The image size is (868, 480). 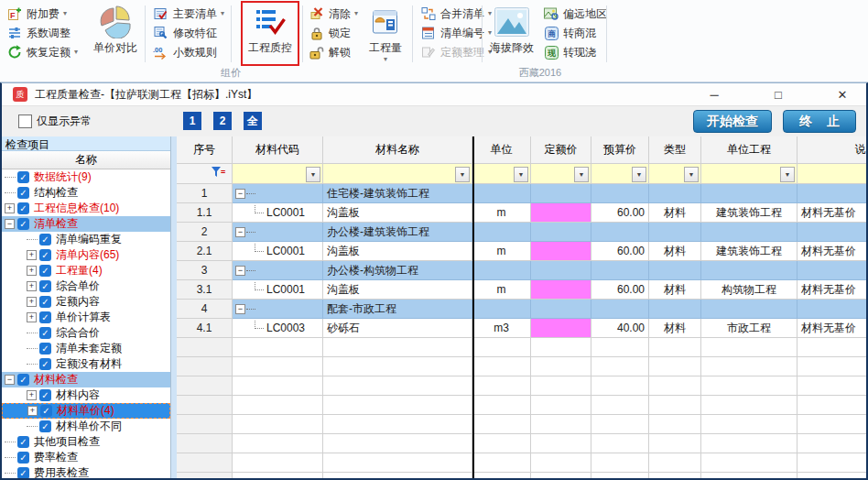 What do you see at coordinates (86, 209) in the screenshot?
I see `tree-item: +✓工程信息检查(10)` at bounding box center [86, 209].